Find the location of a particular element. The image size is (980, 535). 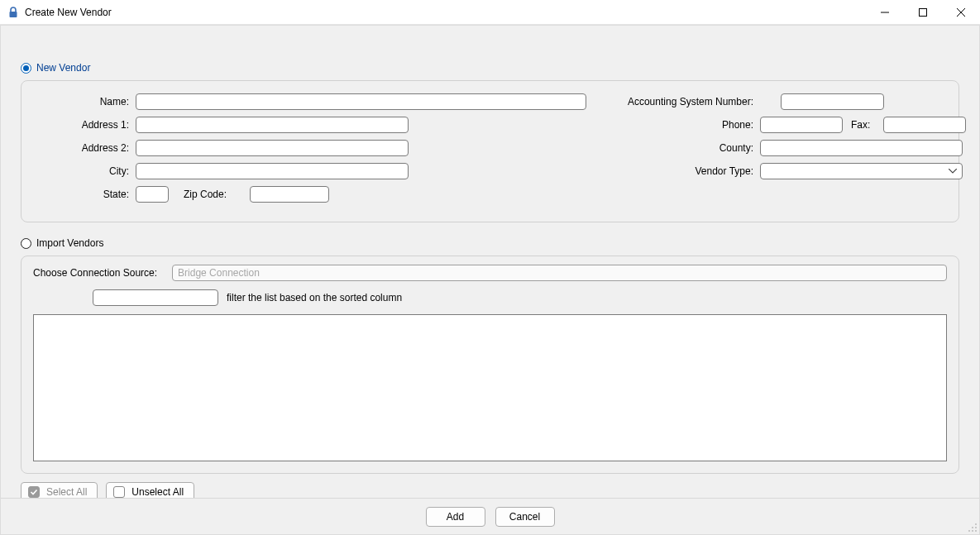

county-label: County: is located at coordinates (690, 148).